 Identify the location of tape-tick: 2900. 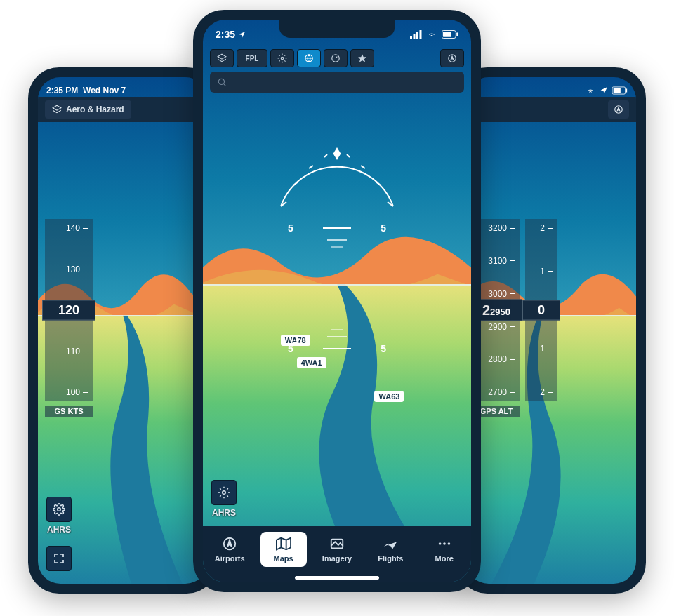
(496, 327).